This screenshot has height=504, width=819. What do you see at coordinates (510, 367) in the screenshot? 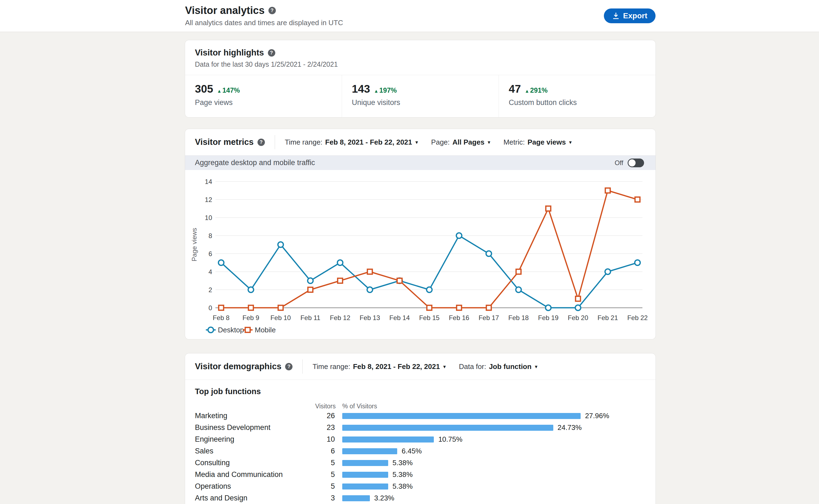
I see `filter-value: Job function` at bounding box center [510, 367].